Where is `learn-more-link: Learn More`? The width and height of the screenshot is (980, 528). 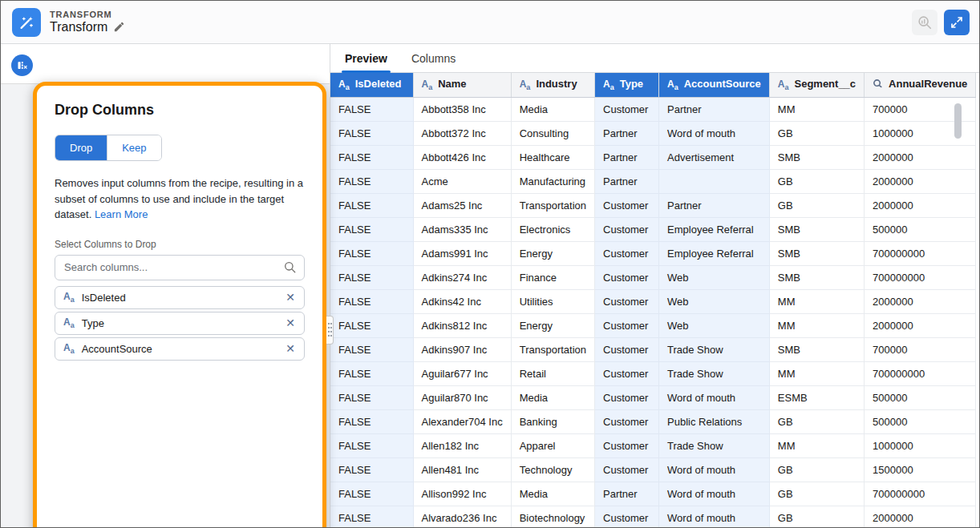 learn-more-link: Learn More is located at coordinates (121, 215).